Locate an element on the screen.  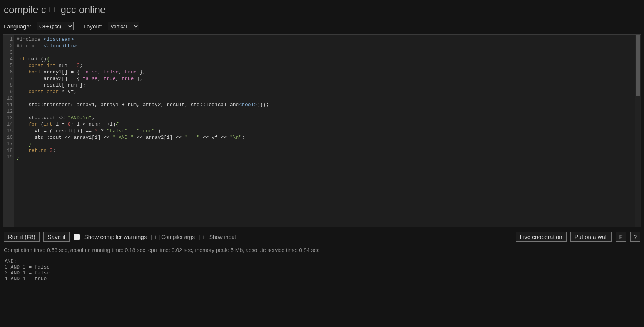
editor-gutter: 12345678910111213141516171819 is located at coordinates (9, 131).